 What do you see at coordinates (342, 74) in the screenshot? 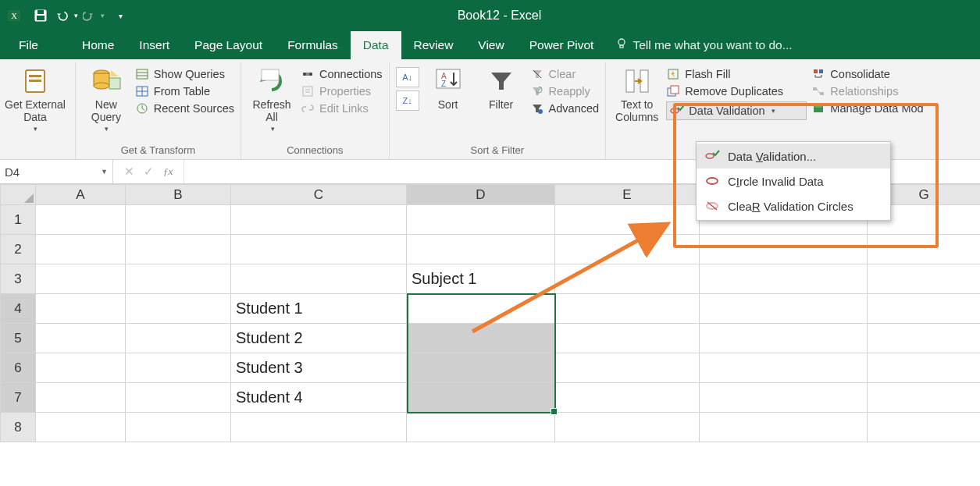
I see `connections-button: Connections` at bounding box center [342, 74].